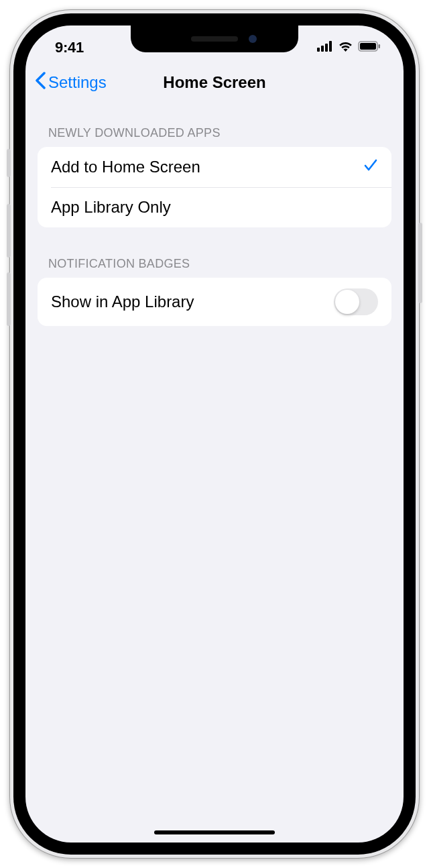 Image resolution: width=429 pixels, height=868 pixels. What do you see at coordinates (214, 832) in the screenshot?
I see `home-indicator` at bounding box center [214, 832].